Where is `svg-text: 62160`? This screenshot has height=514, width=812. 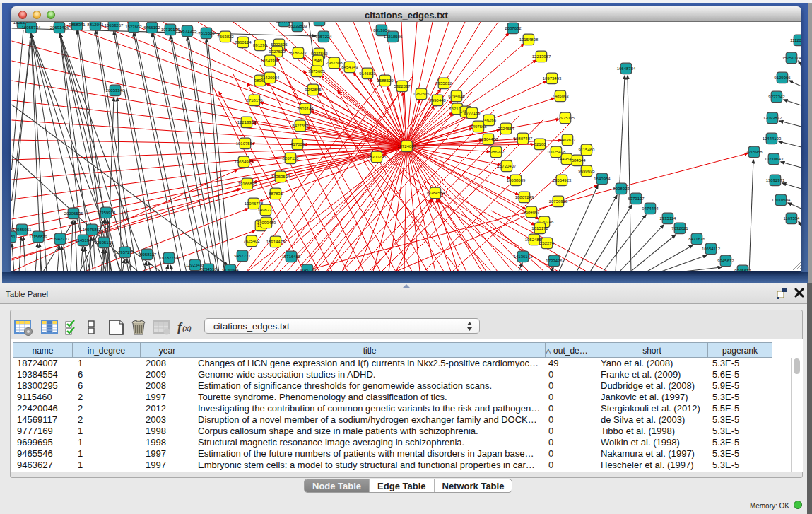 svg-text: 62160 is located at coordinates (540, 144).